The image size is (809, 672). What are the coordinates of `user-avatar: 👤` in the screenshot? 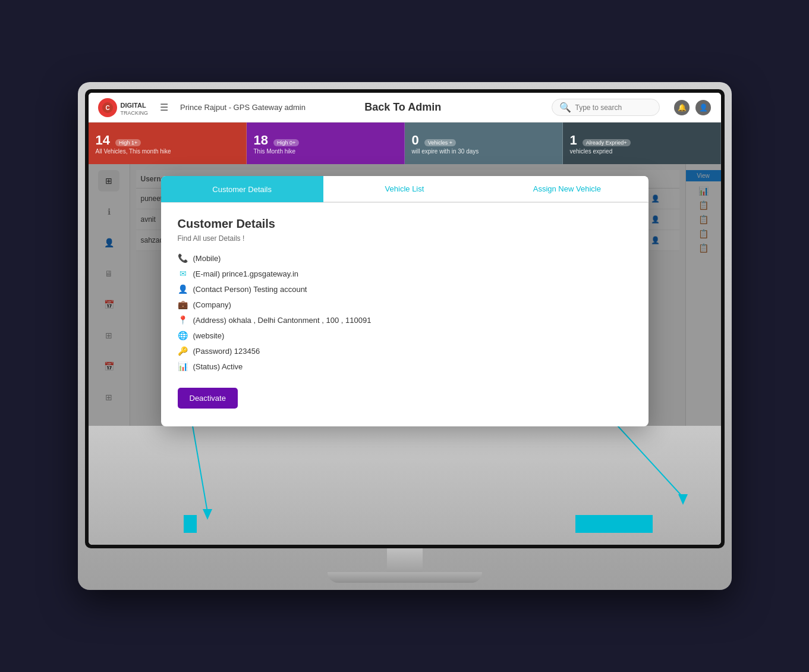 It's located at (703, 108).